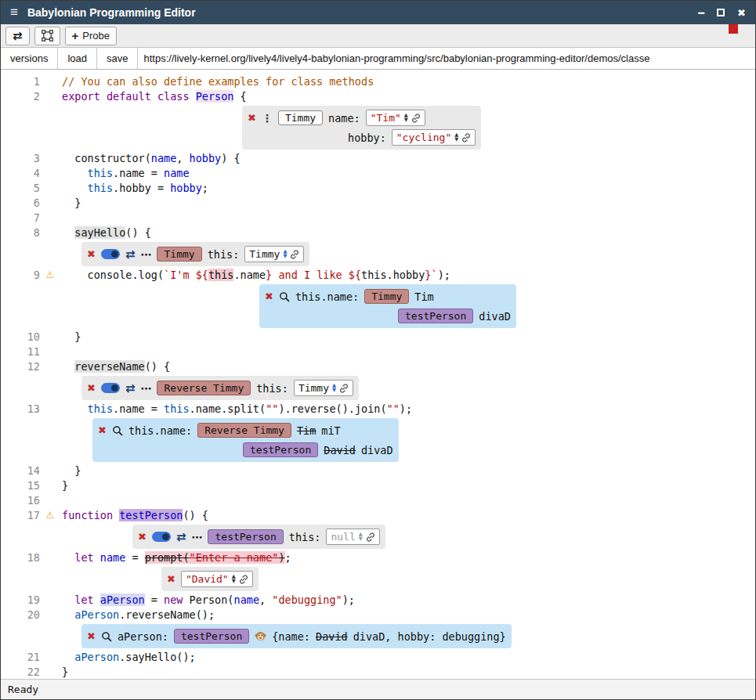  What do you see at coordinates (20, 471) in the screenshot?
I see `line-number: 14` at bounding box center [20, 471].